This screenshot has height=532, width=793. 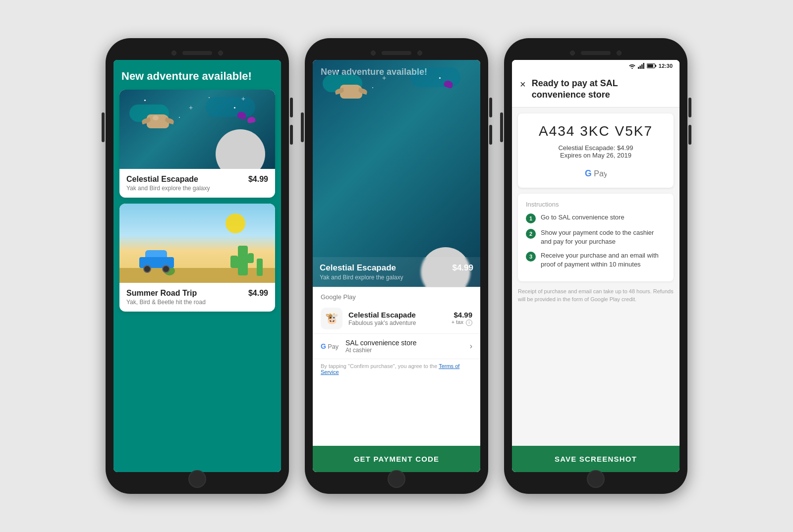 I want to click on summer-card-text: Summer Road Trip Yak, Bird & Beetle hit …, so click(x=166, y=297).